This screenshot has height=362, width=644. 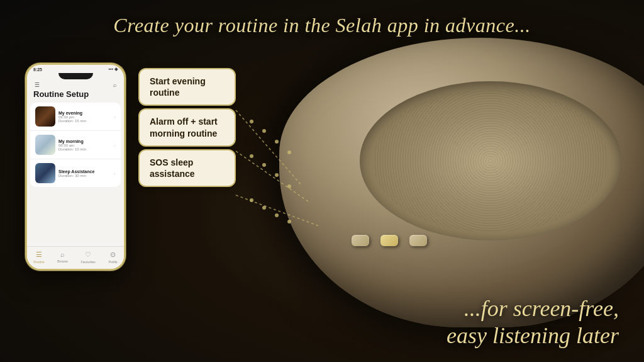 I want to click on routine-thumb-sleep, so click(x=45, y=173).